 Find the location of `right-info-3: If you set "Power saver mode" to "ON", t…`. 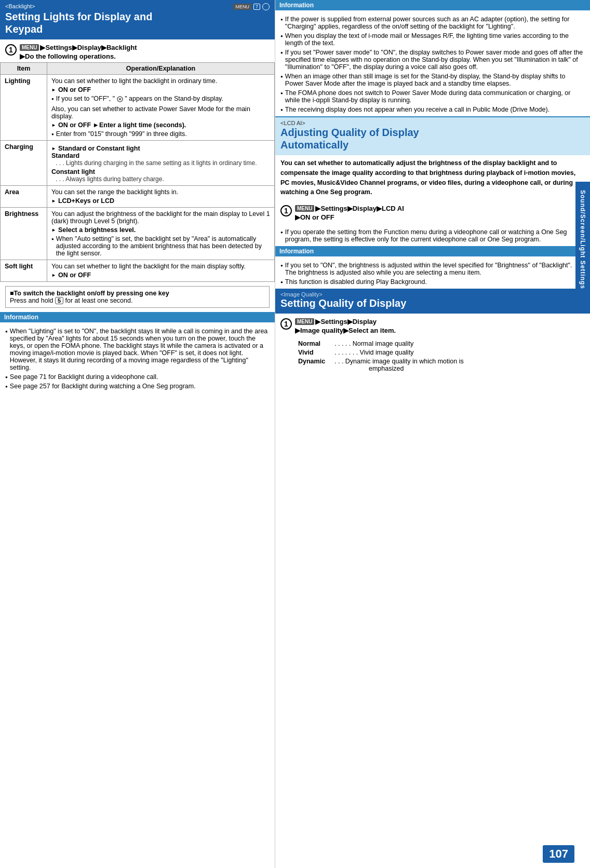

right-info-3: If you set "Power saver mode" to "ON", t… is located at coordinates (433, 60).